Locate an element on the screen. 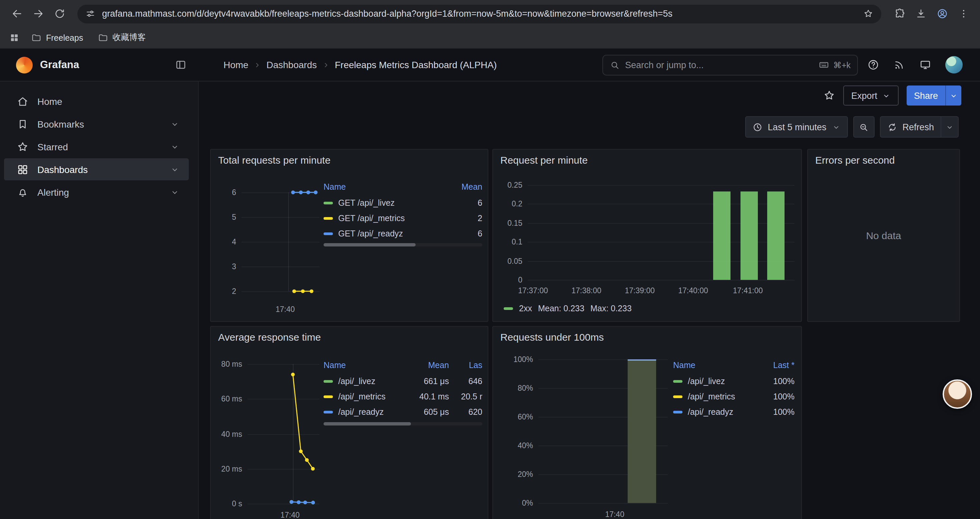 The height and width of the screenshot is (519, 980). no-data-message: No data is located at coordinates (884, 235).